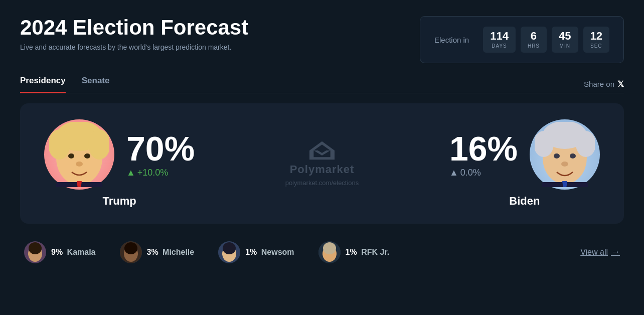 Image resolution: width=644 pixels, height=315 pixels. Describe the element at coordinates (330, 252) in the screenshot. I see `rfk-avatar` at that location.